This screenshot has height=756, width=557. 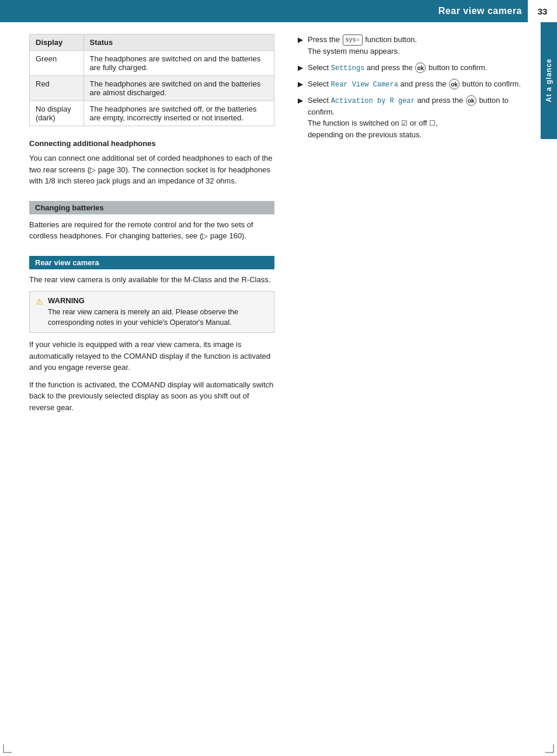 What do you see at coordinates (179, 113) in the screenshot?
I see `table-cell-status-2: The headphones are switched off, or the …` at bounding box center [179, 113].